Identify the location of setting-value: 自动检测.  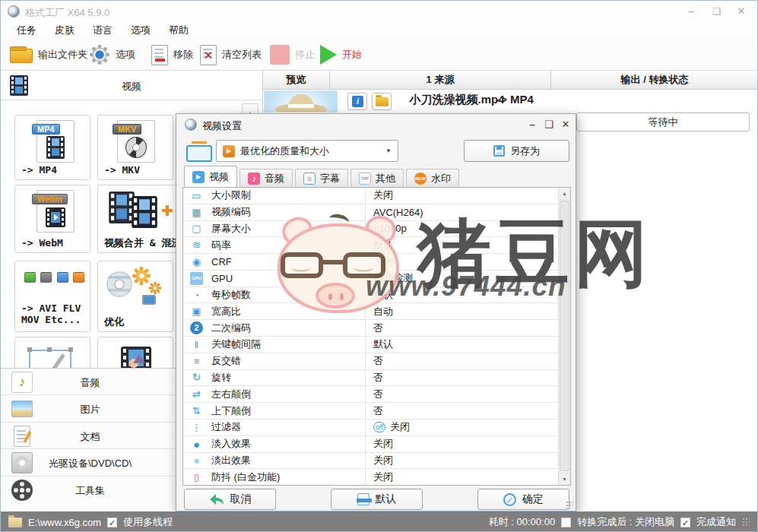
(393, 278).